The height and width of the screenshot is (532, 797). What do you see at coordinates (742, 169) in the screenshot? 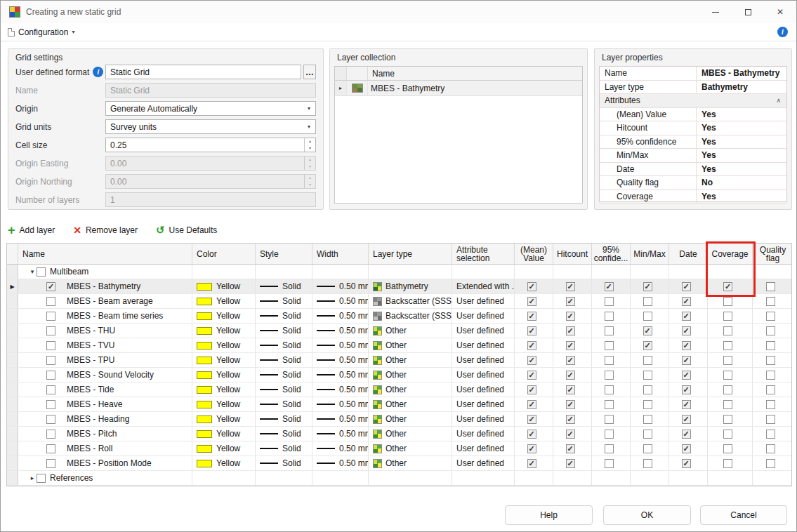
I see `attribute-value: Yes` at bounding box center [742, 169].